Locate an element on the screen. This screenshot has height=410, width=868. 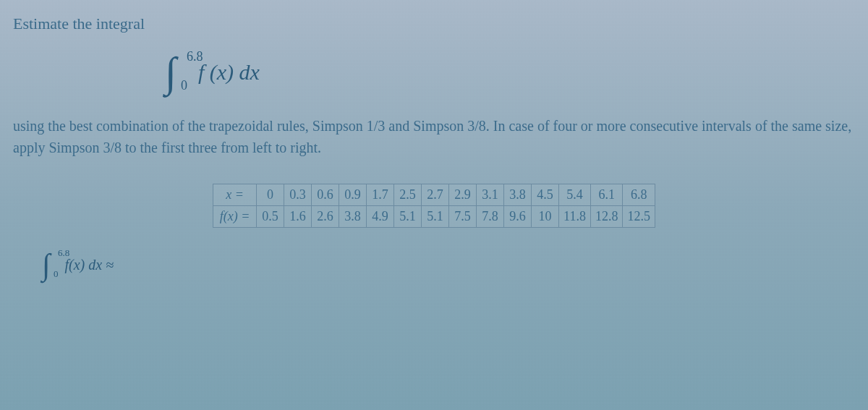
x-cell: 5.4 is located at coordinates (575, 195).